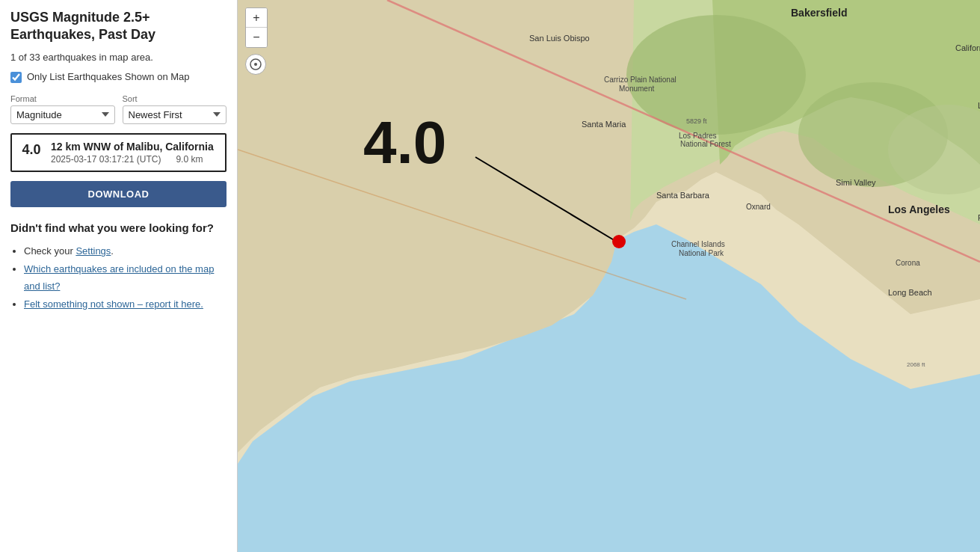  What do you see at coordinates (126, 278) in the screenshot?
I see `help-item-2: Which earthquakes are included on the ma…` at bounding box center [126, 278].